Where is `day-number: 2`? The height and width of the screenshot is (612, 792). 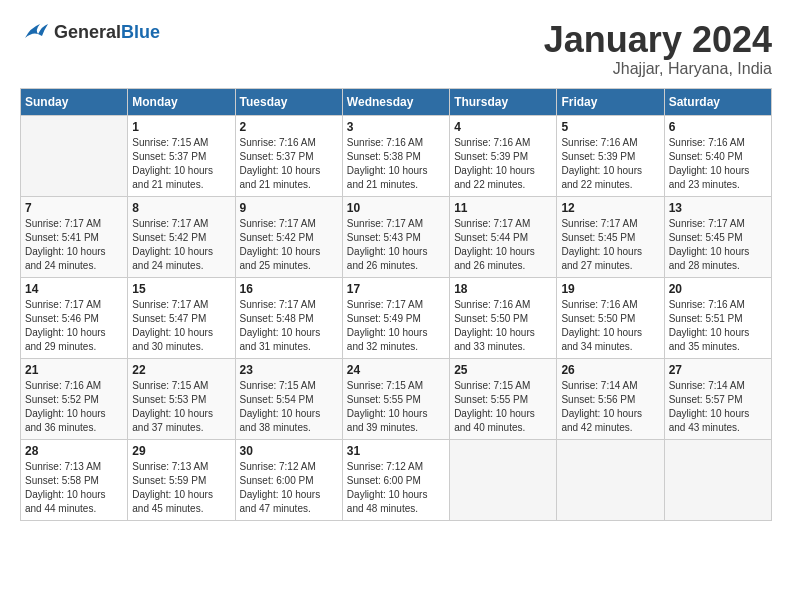
day-number: 2 is located at coordinates (289, 127).